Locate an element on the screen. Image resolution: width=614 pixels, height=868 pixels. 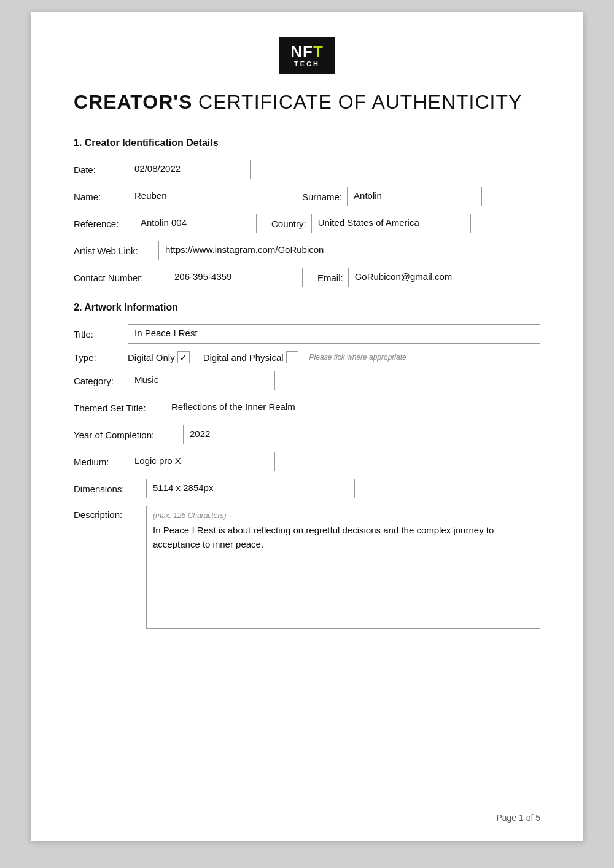
name-label: Name: is located at coordinates (98, 196).